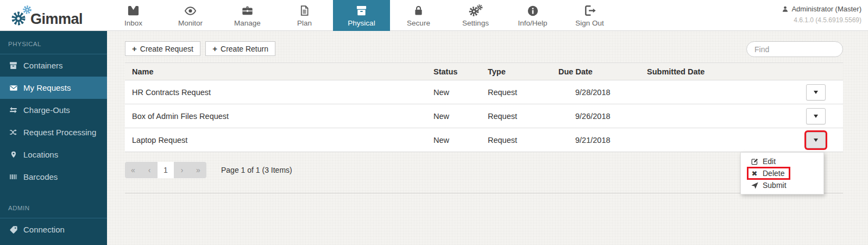 The width and height of the screenshot is (868, 245). I want to click on exchange-arrows-icon, so click(13, 110).